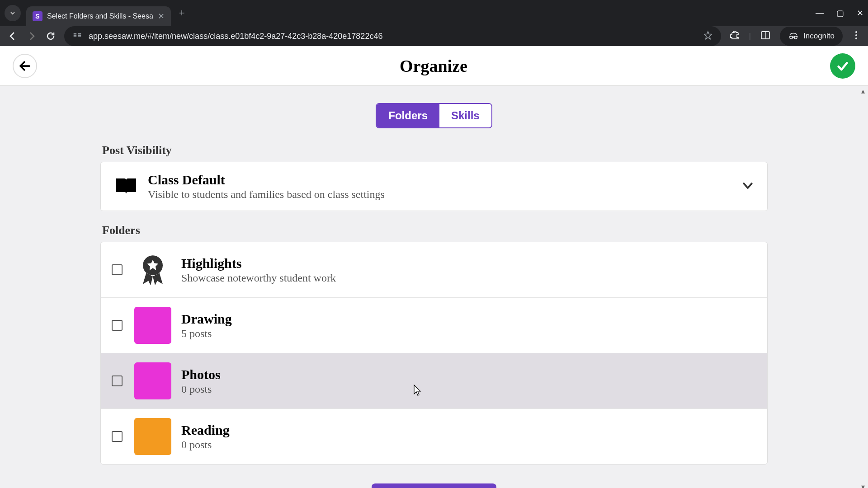 The height and width of the screenshot is (488, 868). I want to click on visibility-subtitle: Visible to students and families based o…, so click(444, 194).